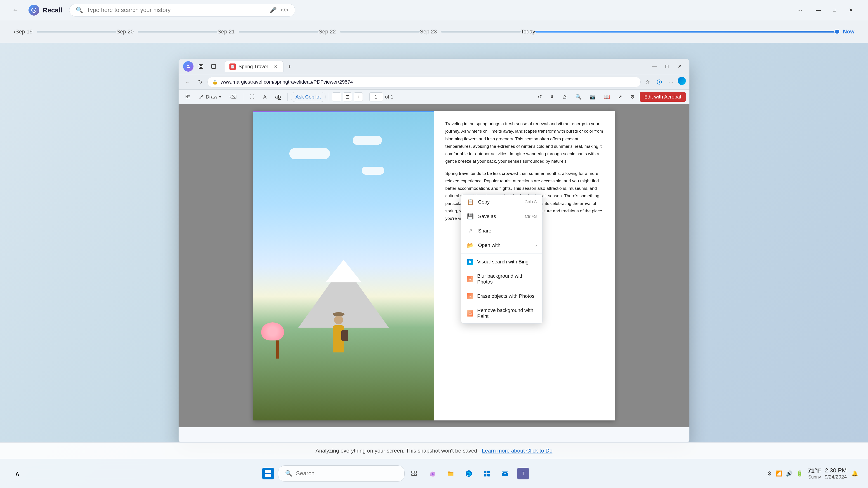 The height and width of the screenshot is (488, 868). What do you see at coordinates (818, 10) in the screenshot?
I see `minimize-button: —` at bounding box center [818, 10].